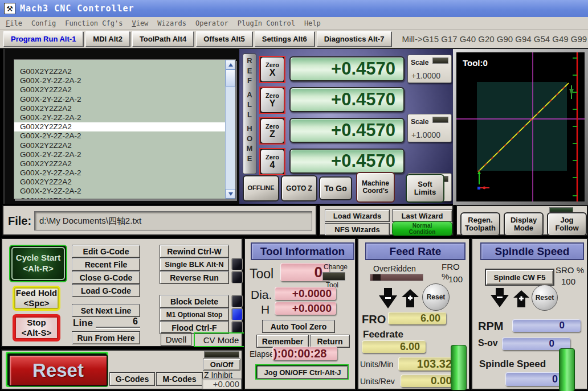 Image resolution: width=588 pixels, height=391 pixels. What do you see at coordinates (440, 120) in the screenshot?
I see `y-scale-slider` at bounding box center [440, 120].